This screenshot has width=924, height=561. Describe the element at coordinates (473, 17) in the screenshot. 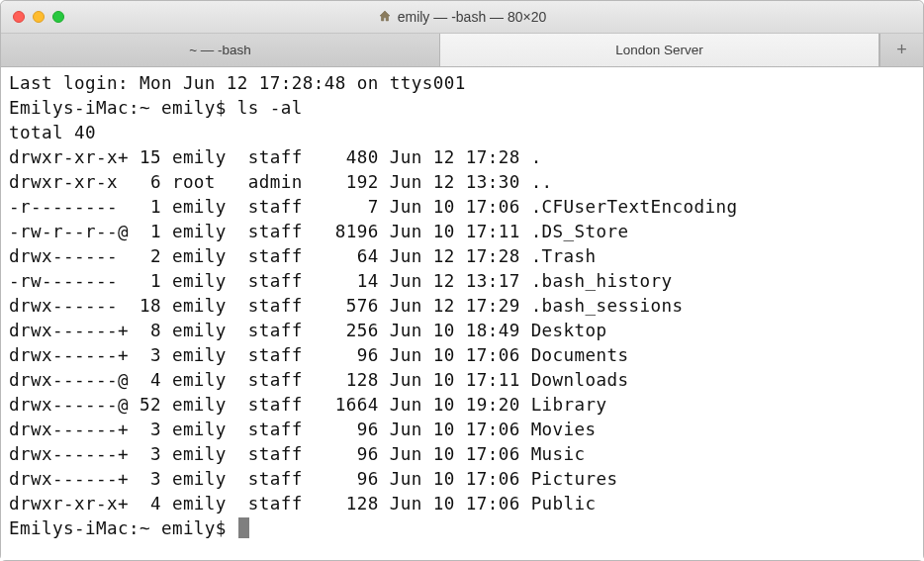

I see `window-title-text: emily — -bash — 80×20` at that location.